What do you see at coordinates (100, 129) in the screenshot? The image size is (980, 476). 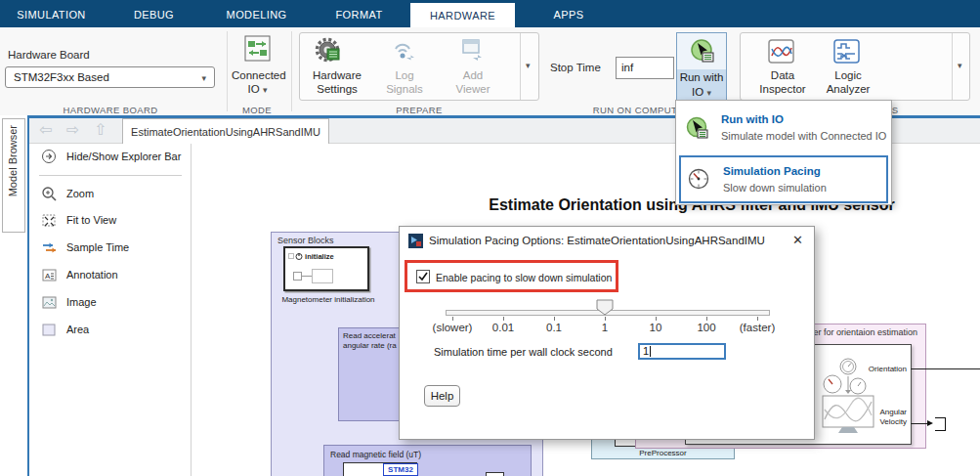 I see `up-arrow-icon: ⇧` at bounding box center [100, 129].